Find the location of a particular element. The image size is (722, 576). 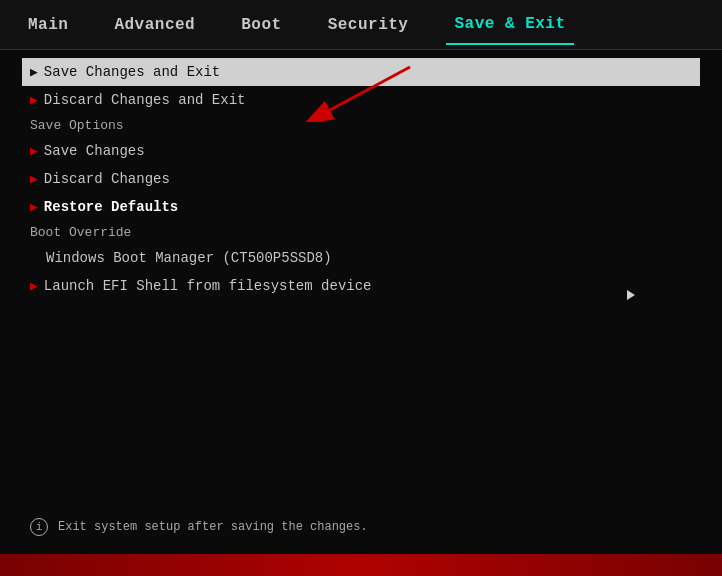

section-save-options: Save Options is located at coordinates (361, 126).